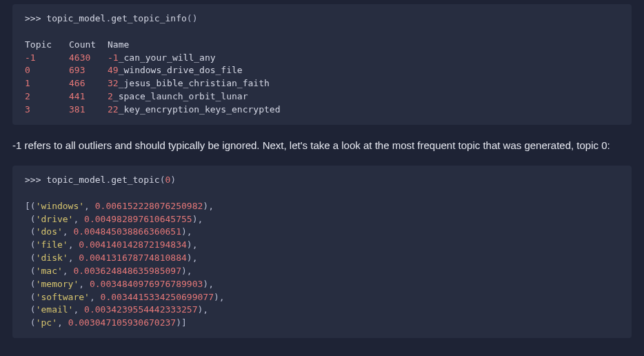  I want to click on table-row: 069349_windows_drive_dos_file, so click(322, 70).